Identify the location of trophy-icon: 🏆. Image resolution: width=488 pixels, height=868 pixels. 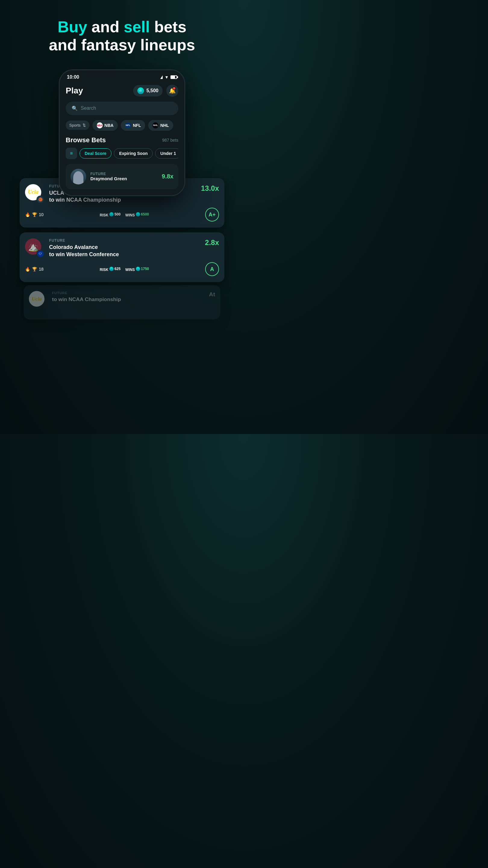
(34, 215).